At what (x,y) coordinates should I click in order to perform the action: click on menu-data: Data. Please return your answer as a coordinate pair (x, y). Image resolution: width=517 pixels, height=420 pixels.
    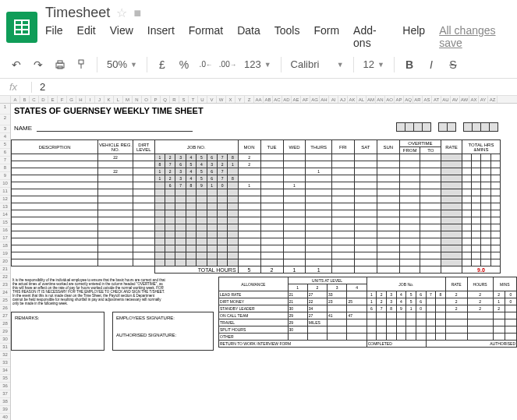
    Looking at the image, I should click on (249, 37).